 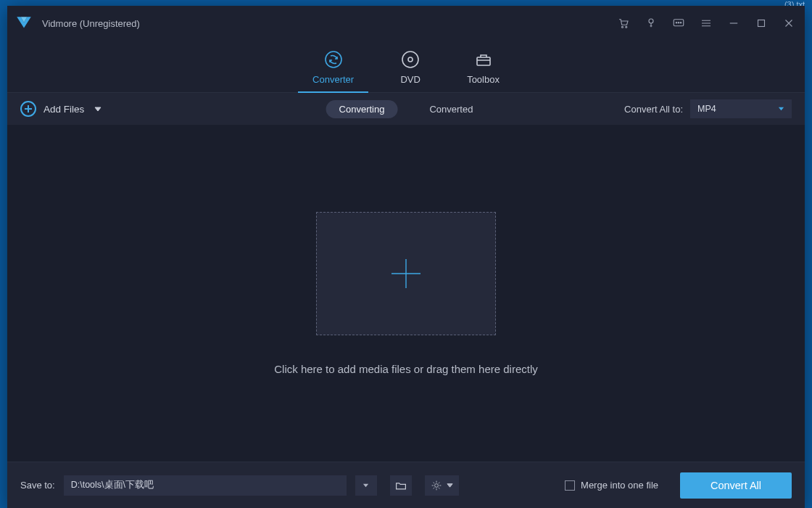 I want to click on merge-checkbox: Merge into one file, so click(x=612, y=485).